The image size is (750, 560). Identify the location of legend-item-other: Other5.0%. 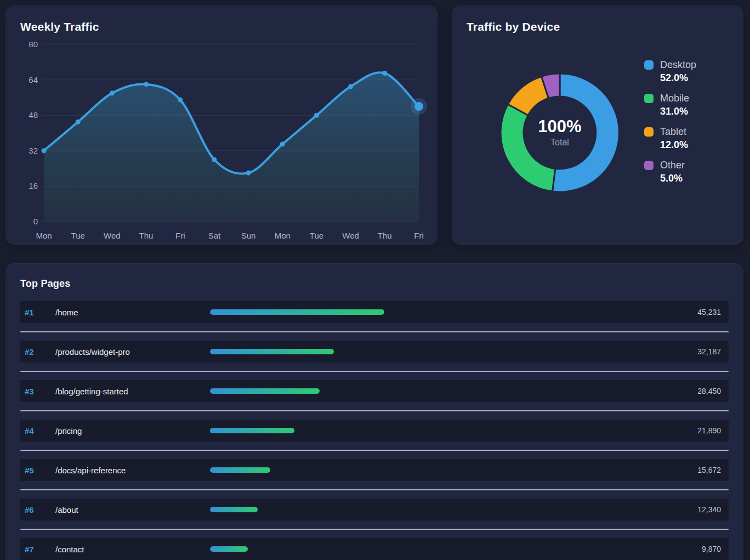
(670, 172).